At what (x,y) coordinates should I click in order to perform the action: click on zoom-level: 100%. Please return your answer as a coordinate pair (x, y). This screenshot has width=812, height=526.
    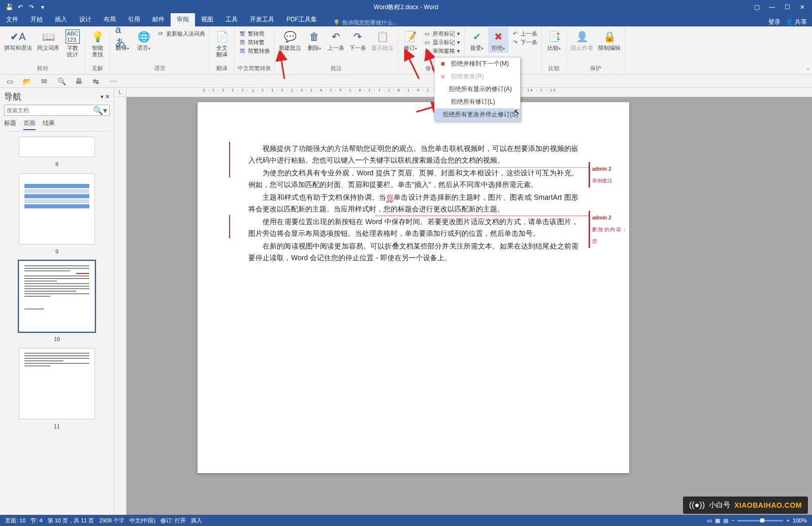
    Looking at the image, I should click on (800, 520).